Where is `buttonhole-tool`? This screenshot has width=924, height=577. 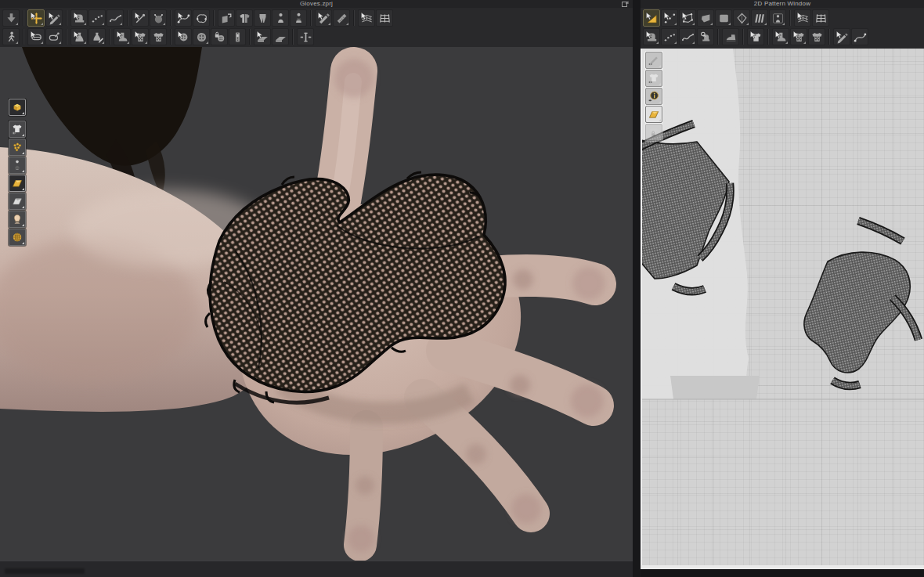
buttonhole-tool is located at coordinates (201, 37).